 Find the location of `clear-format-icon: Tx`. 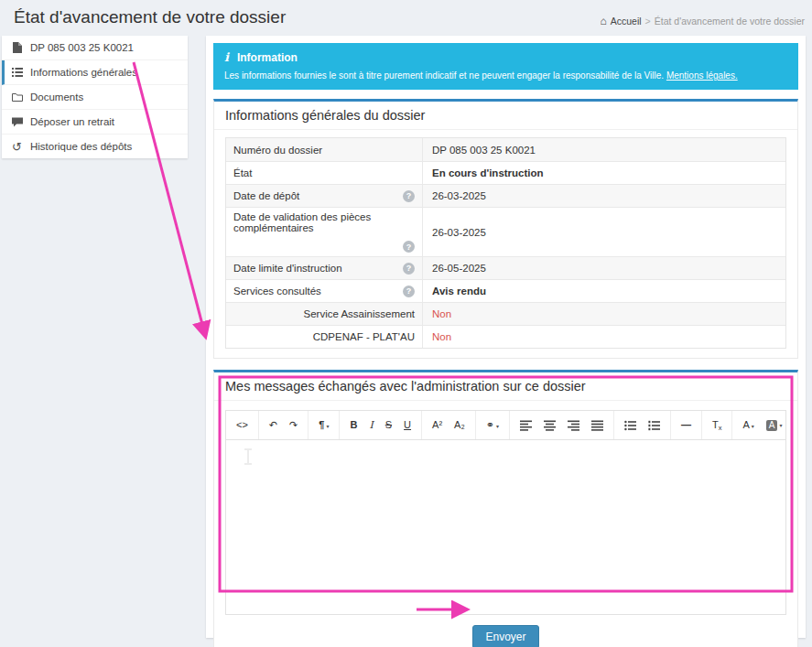

clear-format-icon: Tx is located at coordinates (717, 425).